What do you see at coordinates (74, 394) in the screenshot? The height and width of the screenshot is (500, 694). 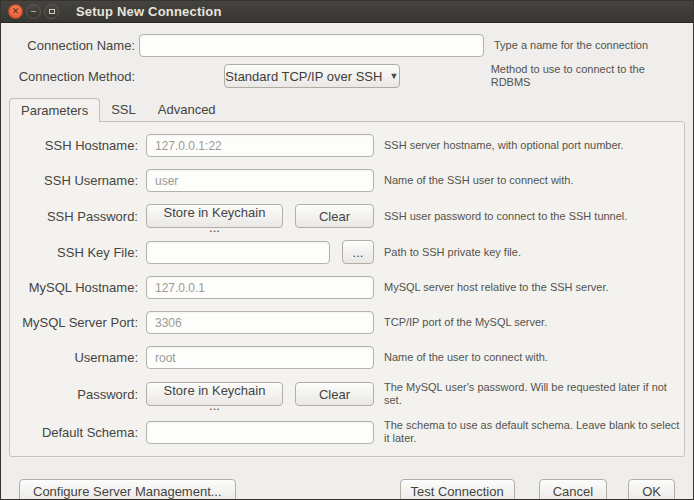 I see `password-label: Password:` at bounding box center [74, 394].